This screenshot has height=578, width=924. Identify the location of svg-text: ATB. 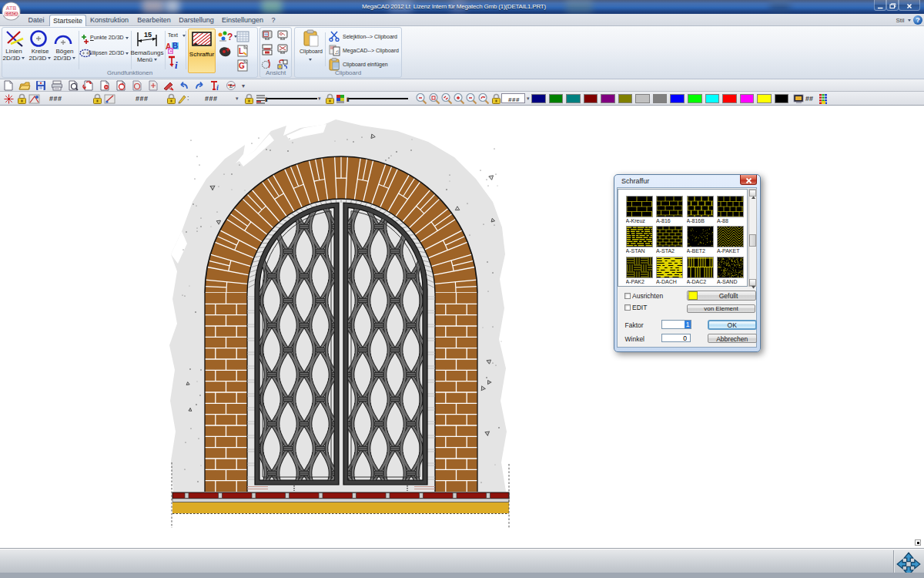
(12, 8).